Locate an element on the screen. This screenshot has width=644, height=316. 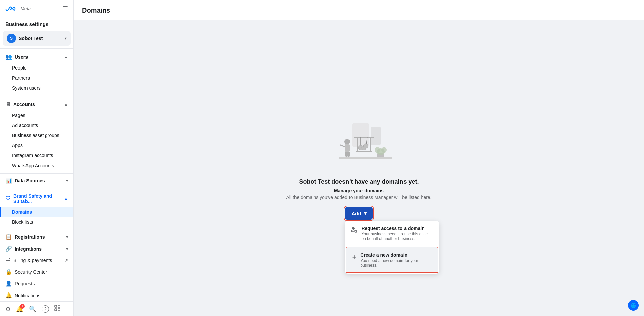
dropdown-item-request-access: Request access to a domain Your business… is located at coordinates (392, 234).